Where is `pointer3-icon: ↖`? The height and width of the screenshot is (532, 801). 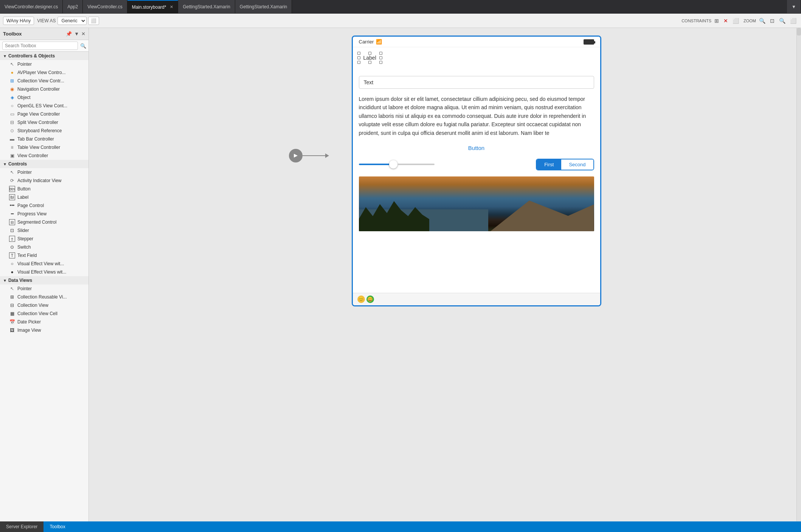
pointer3-icon: ↖ is located at coordinates (12, 289).